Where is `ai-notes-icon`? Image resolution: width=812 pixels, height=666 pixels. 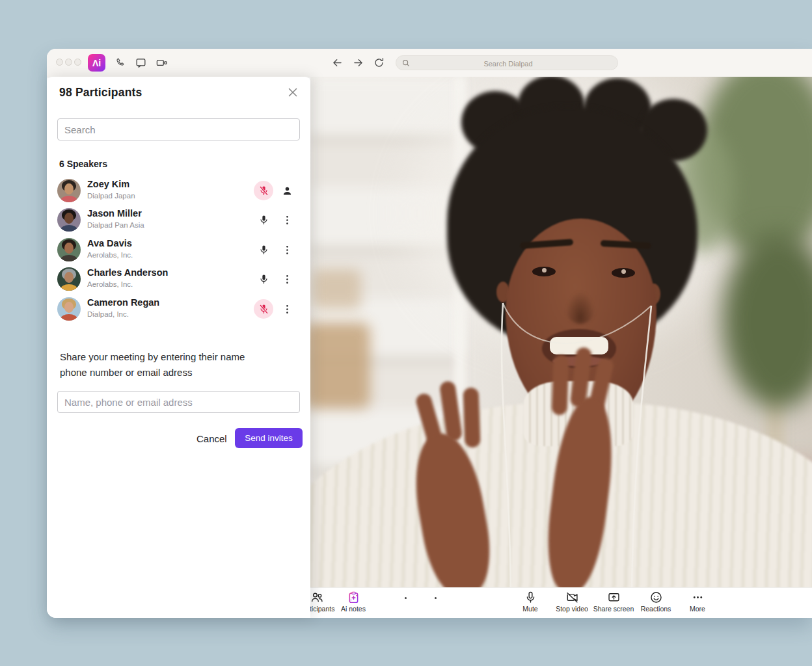
ai-notes-icon is located at coordinates (354, 597).